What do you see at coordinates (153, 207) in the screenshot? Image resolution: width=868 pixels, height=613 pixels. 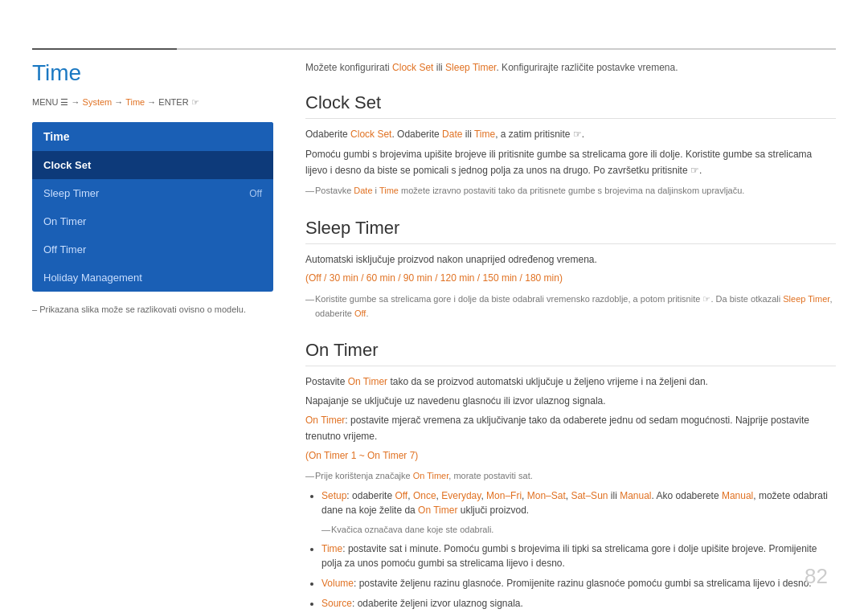 I see `menu-box: Time Clock Set Sleep Timer Off On Timer …` at bounding box center [153, 207].